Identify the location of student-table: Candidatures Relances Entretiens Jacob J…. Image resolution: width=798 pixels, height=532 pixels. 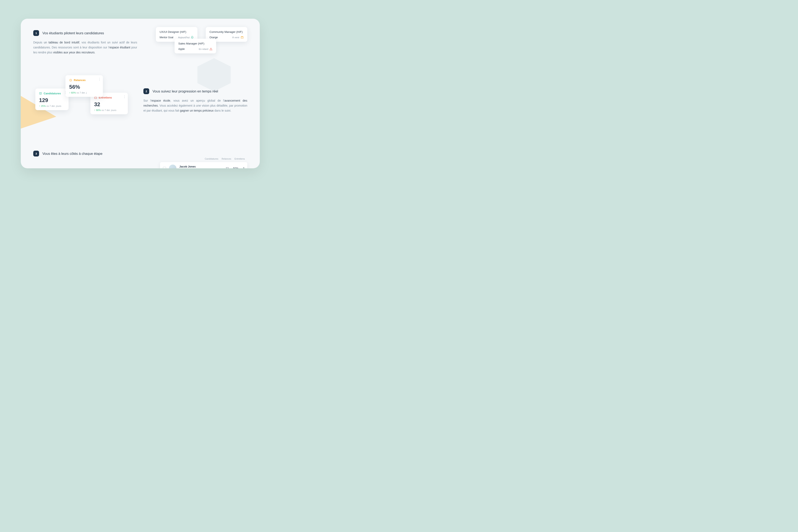
(204, 163).